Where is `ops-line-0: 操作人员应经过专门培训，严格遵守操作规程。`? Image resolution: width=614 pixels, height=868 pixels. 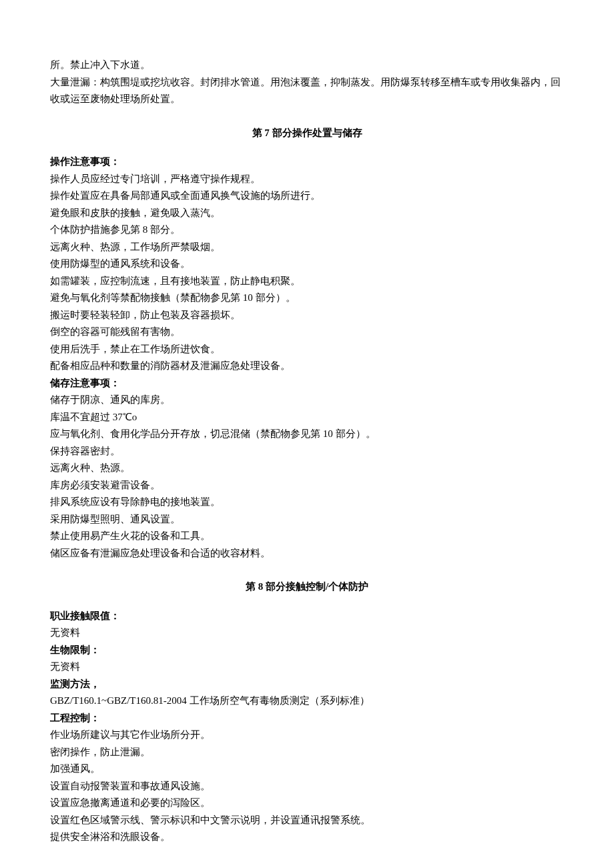 ops-line-0: 操作人员应经过专门培训，严格遵守操作规程。 is located at coordinates (307, 179).